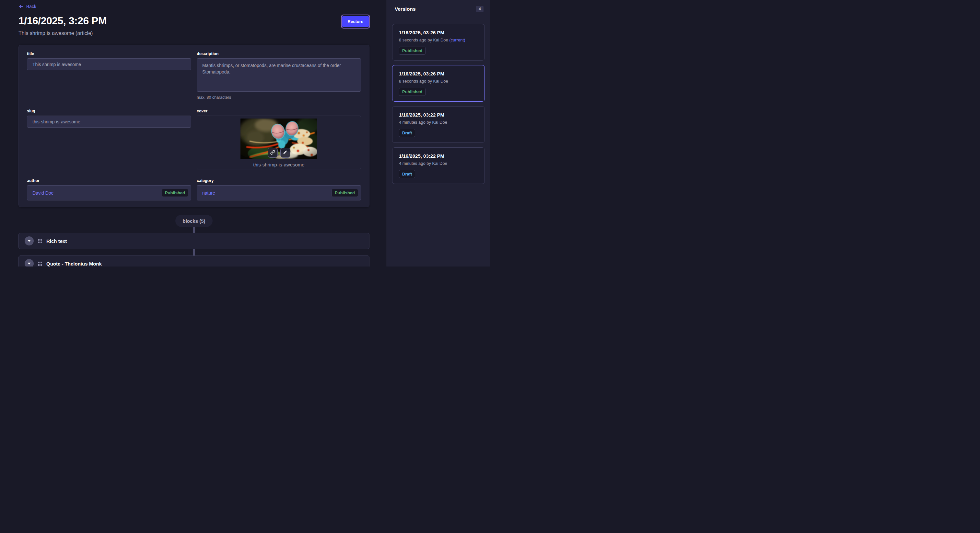 The width and height of the screenshot is (980, 533). What do you see at coordinates (273, 153) in the screenshot?
I see `media-link-button` at bounding box center [273, 153].